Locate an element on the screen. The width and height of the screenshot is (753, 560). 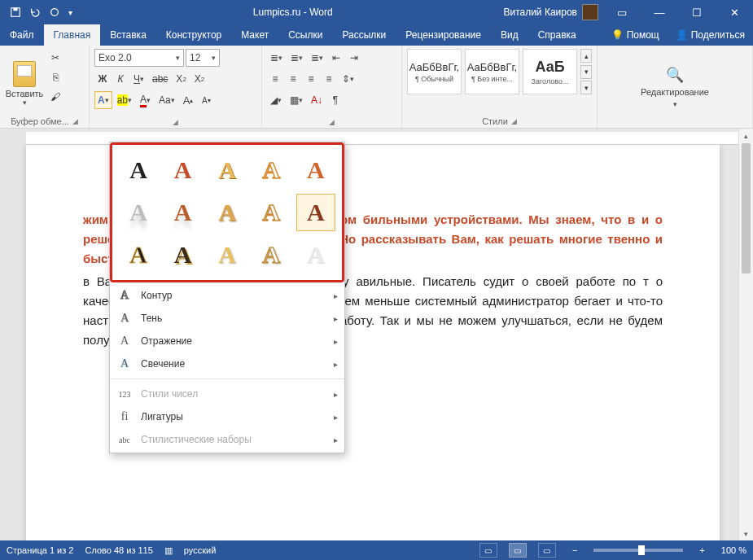
styles-expand: ▾ is located at coordinates (586, 88).